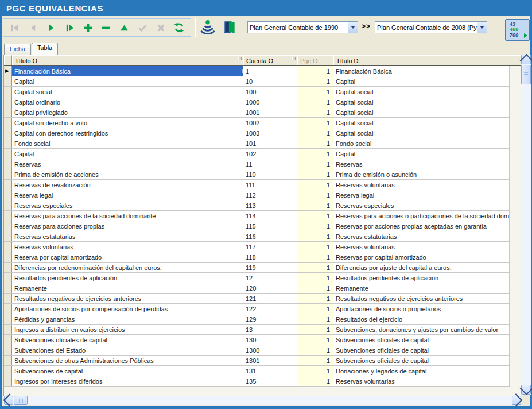 The width and height of the screenshot is (532, 409). What do you see at coordinates (70, 28) in the screenshot?
I see `last-record-button` at bounding box center [70, 28].